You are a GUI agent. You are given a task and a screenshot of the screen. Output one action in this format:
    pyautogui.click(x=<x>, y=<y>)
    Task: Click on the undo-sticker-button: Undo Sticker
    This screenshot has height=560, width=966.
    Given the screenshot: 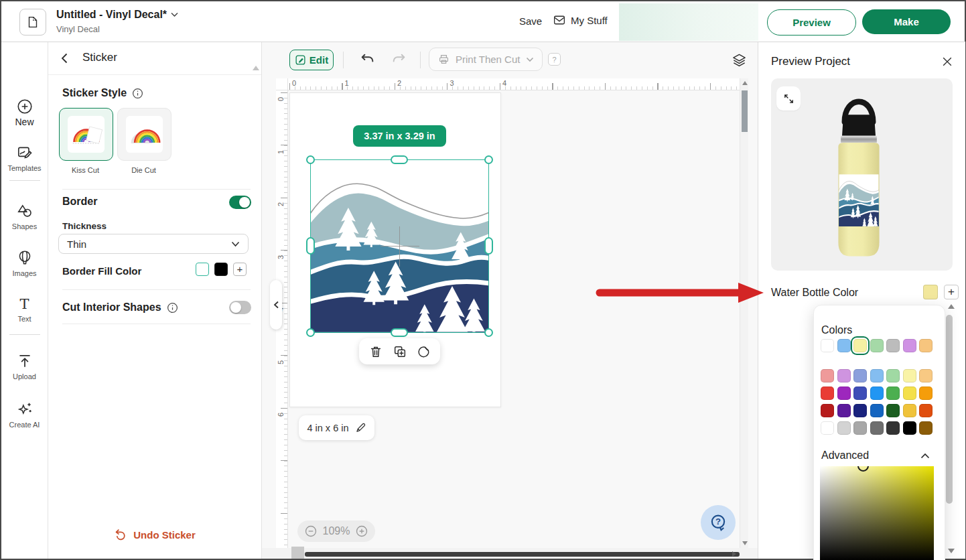 What is the action you would take?
    pyautogui.click(x=154, y=535)
    